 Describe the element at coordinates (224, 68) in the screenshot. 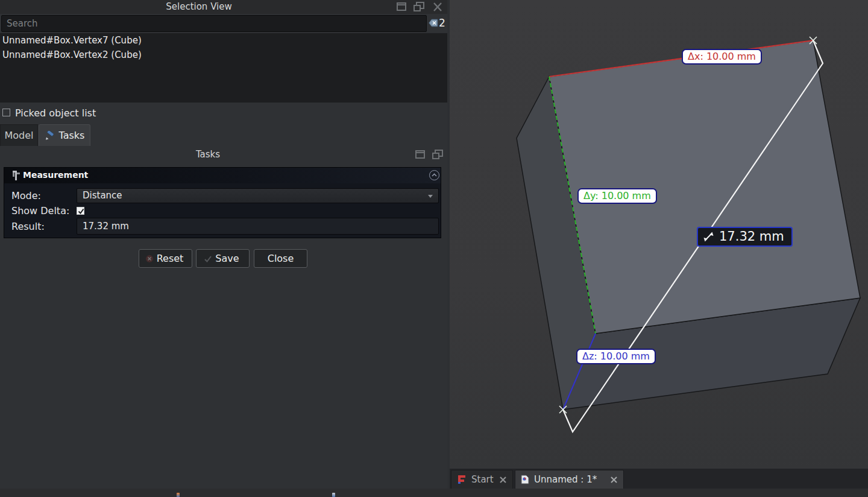

I see `selection-list: Unnamed#Box.Vertex7 (Cube) Unnamed#Box.V…` at that location.